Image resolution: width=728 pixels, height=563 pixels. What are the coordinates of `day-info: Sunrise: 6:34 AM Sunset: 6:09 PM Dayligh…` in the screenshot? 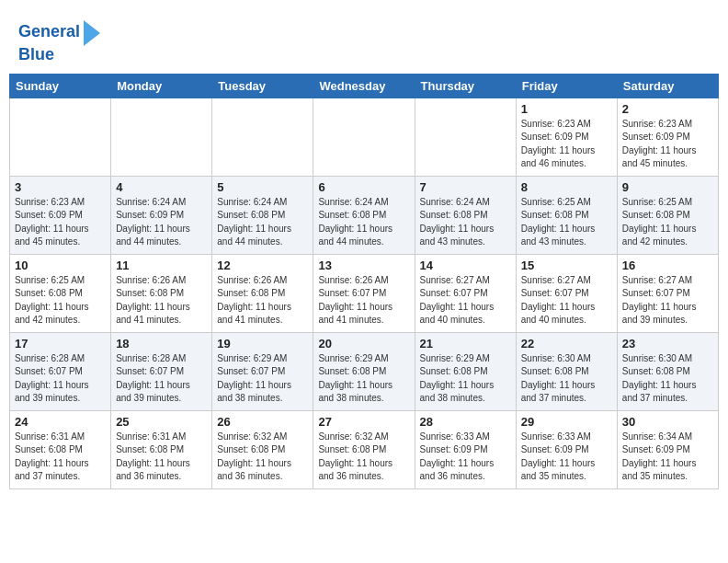 It's located at (667, 457).